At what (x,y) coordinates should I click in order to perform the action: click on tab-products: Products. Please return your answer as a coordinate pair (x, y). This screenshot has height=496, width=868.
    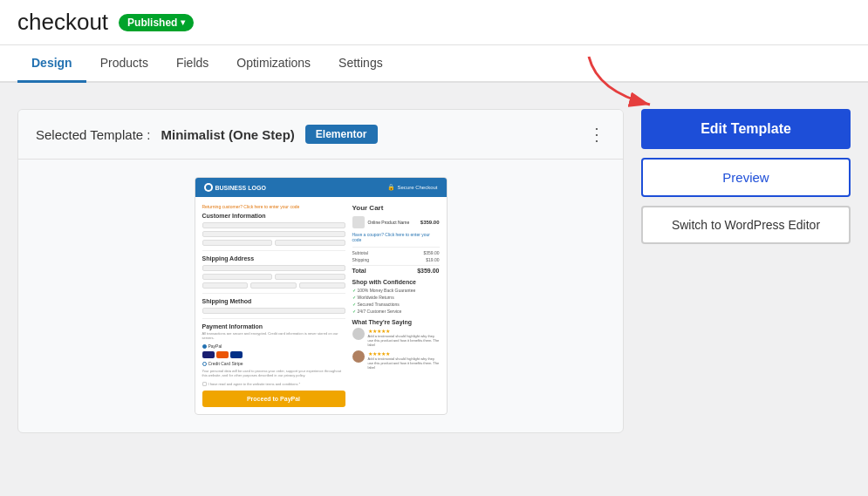
    Looking at the image, I should click on (124, 65).